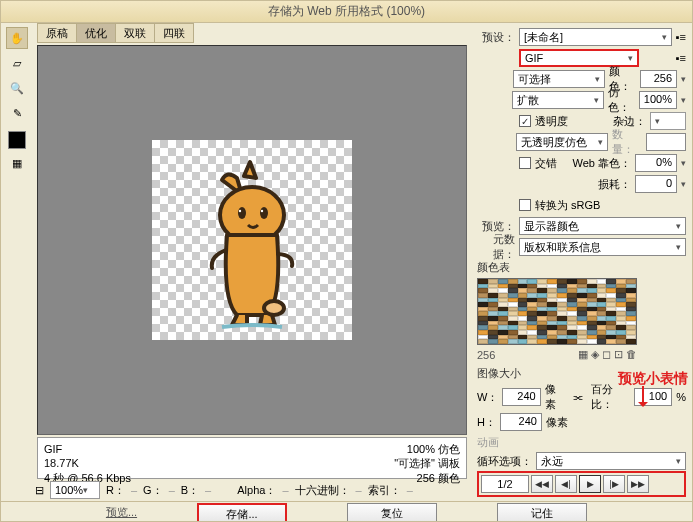 The height and width of the screenshot is (522, 693). I want to click on slice-tool-icon: ▱, so click(17, 63).